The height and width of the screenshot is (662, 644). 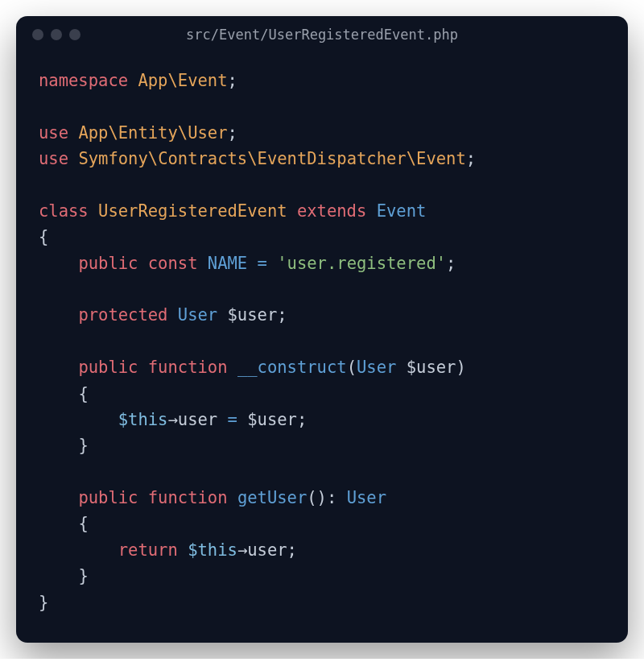 What do you see at coordinates (53, 159) in the screenshot?
I see `keyword-use2: use` at bounding box center [53, 159].